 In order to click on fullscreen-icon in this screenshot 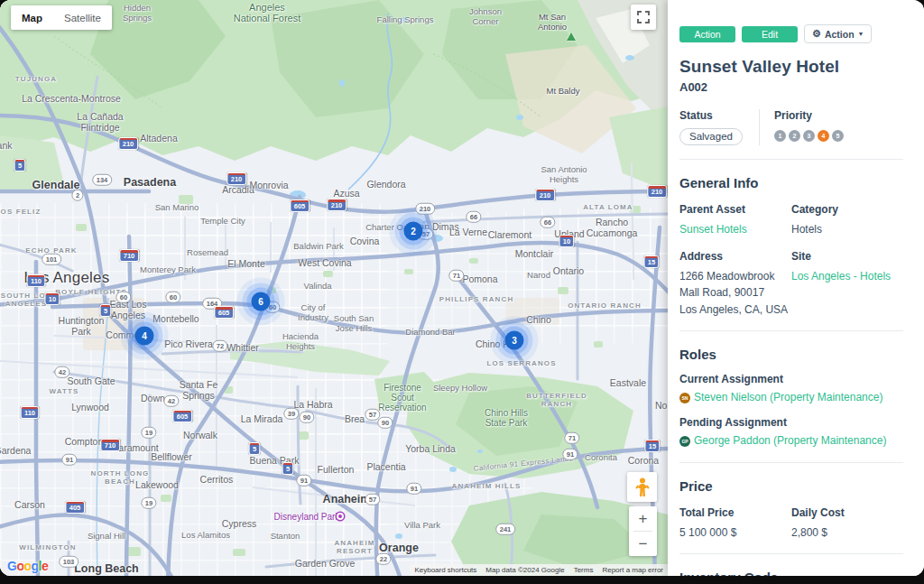, I will do `click(643, 17)`.